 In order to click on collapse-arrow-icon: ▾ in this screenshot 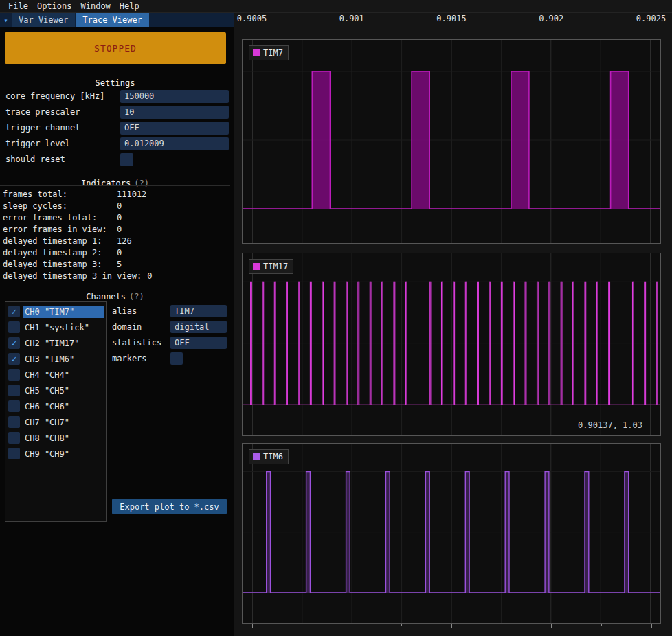, I will do `click(5, 20)`.